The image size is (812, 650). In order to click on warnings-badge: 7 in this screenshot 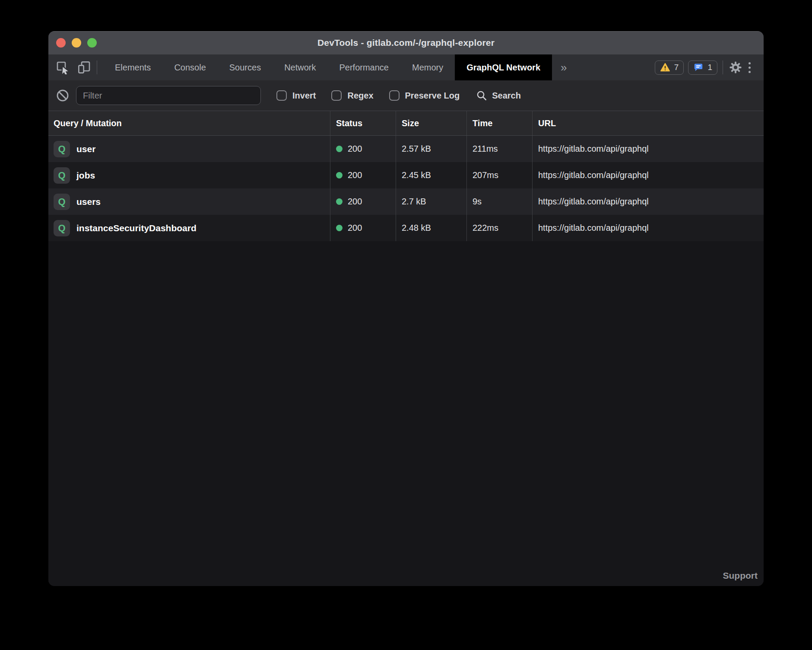, I will do `click(669, 67)`.